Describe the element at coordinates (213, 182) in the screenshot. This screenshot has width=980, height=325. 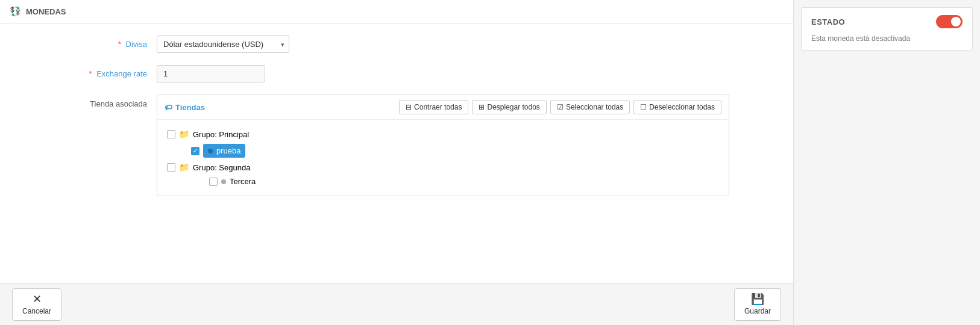
I see `tercera-checkbox` at that location.